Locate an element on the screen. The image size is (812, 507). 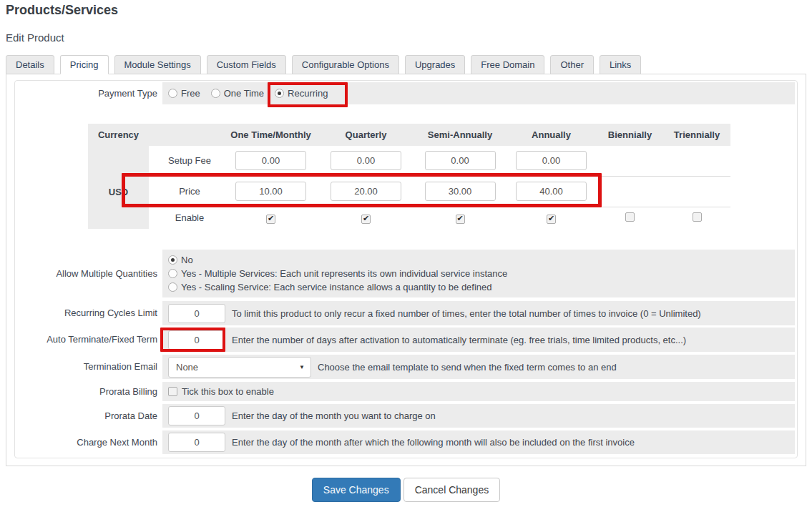
termination-email-description: Choose the email template to send when t… is located at coordinates (467, 368).